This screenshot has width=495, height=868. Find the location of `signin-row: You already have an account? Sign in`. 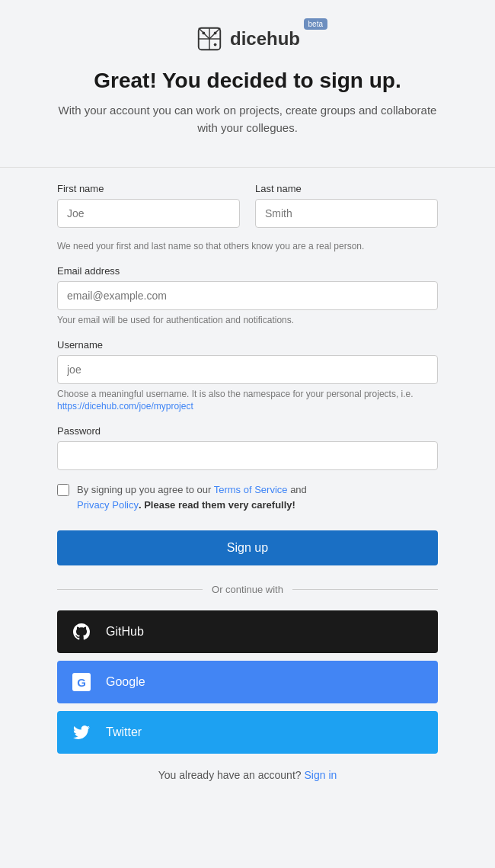

signin-row: You already have an account? Sign in is located at coordinates (248, 775).